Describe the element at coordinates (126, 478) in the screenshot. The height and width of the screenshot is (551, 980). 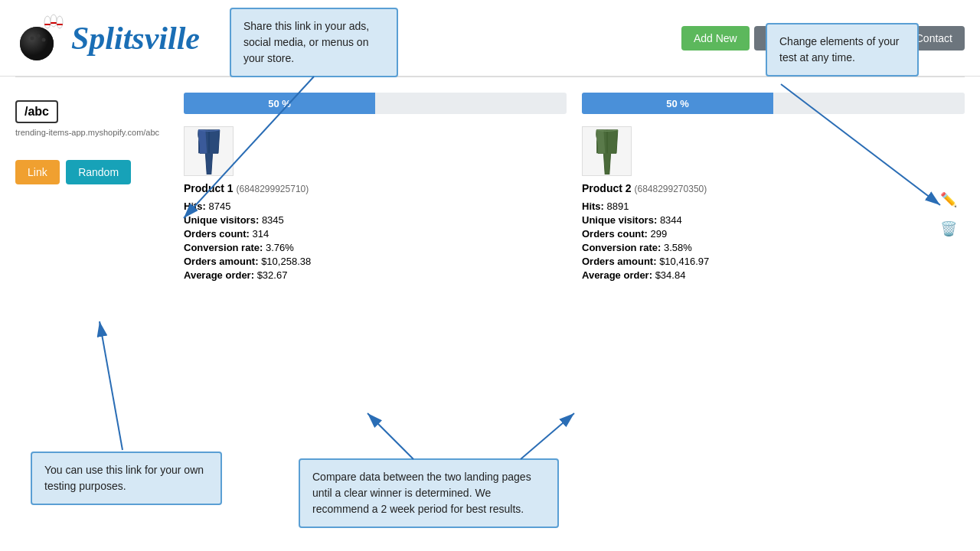
I see `tooltip-link: You can use this link for your own testi…` at that location.